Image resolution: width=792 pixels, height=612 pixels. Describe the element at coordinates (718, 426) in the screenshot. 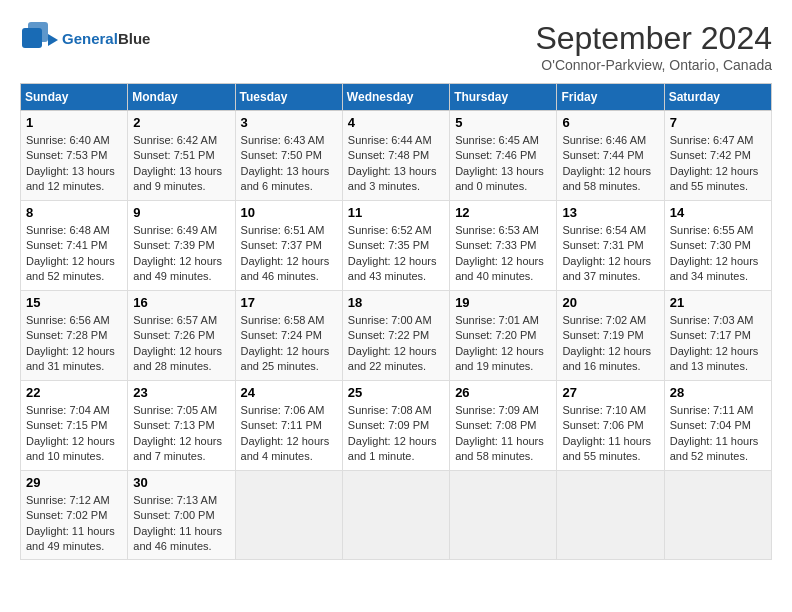

I see `calendar-cell: 28 Sunrise: 7:11 AM Sunset: 7:04 PM Dayl…` at that location.